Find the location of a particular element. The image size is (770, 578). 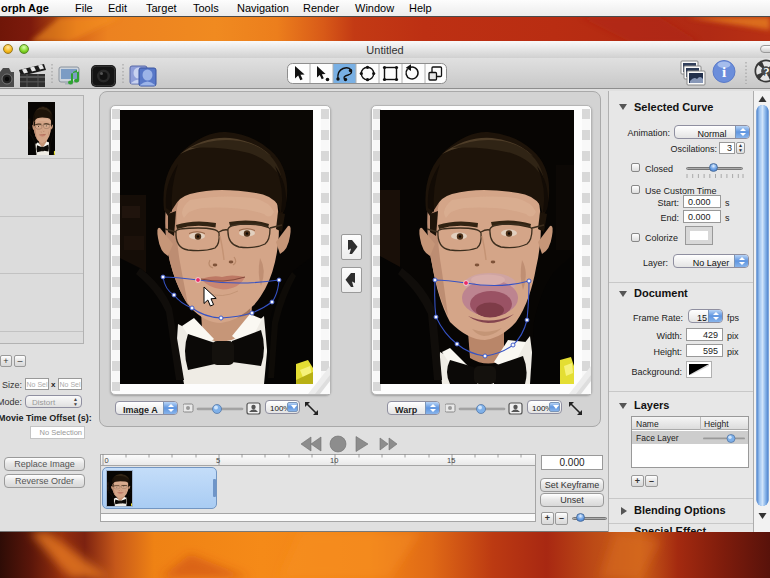

svg-text: i is located at coordinates (724, 72).